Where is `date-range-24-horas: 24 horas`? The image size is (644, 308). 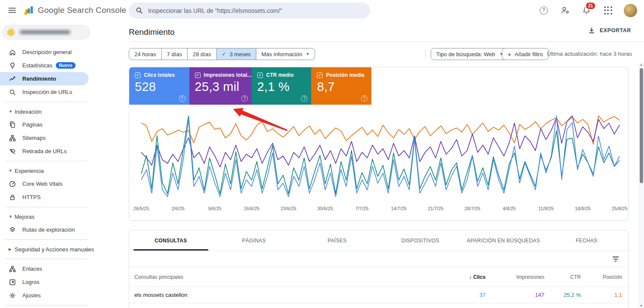 date-range-24-horas: 24 horas is located at coordinates (146, 54).